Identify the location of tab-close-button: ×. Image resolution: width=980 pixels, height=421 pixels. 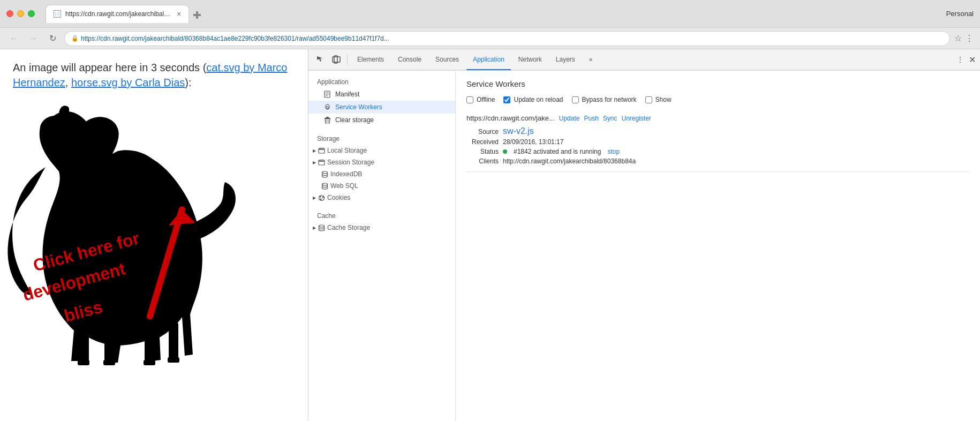
(179, 14).